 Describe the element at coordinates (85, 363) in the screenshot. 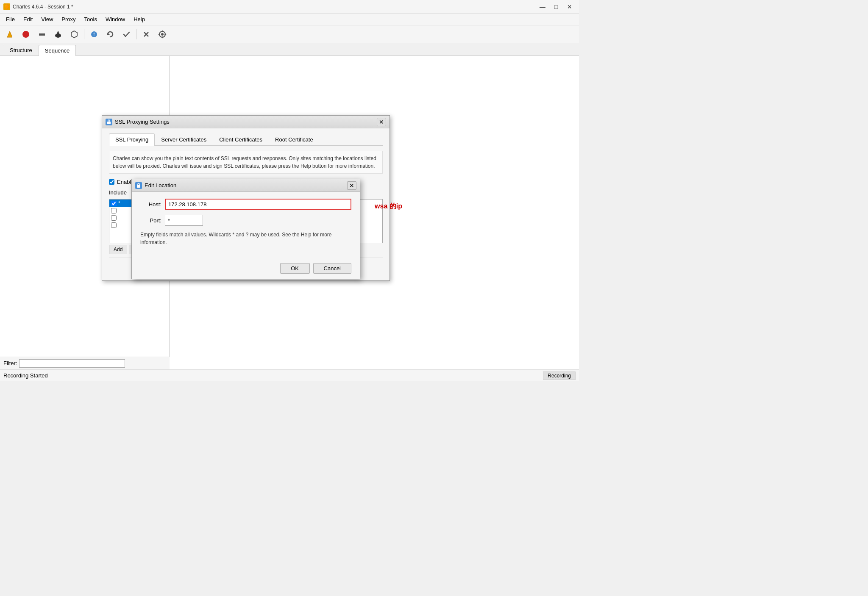

I see `filter-bar: Filter:` at that location.